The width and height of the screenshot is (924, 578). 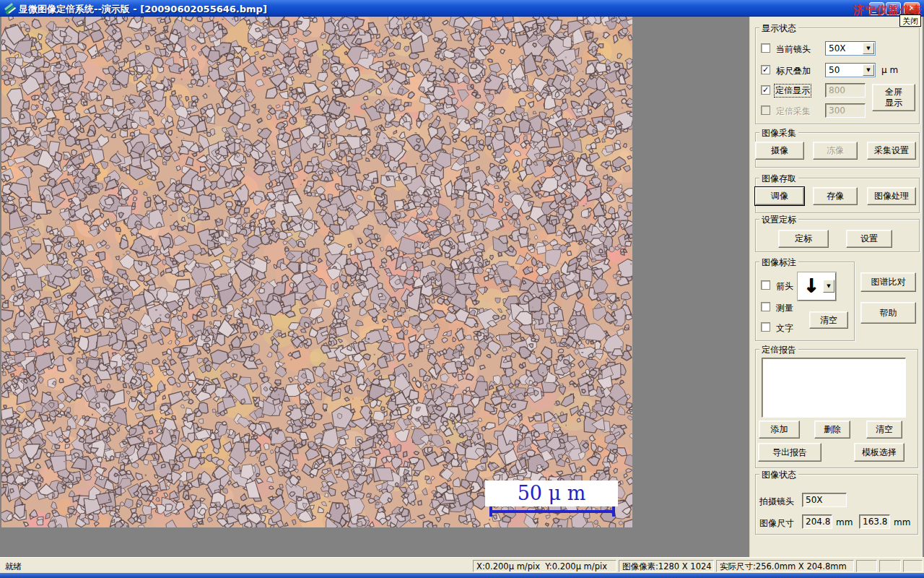 I want to click on label-measure: 测量, so click(x=785, y=308).